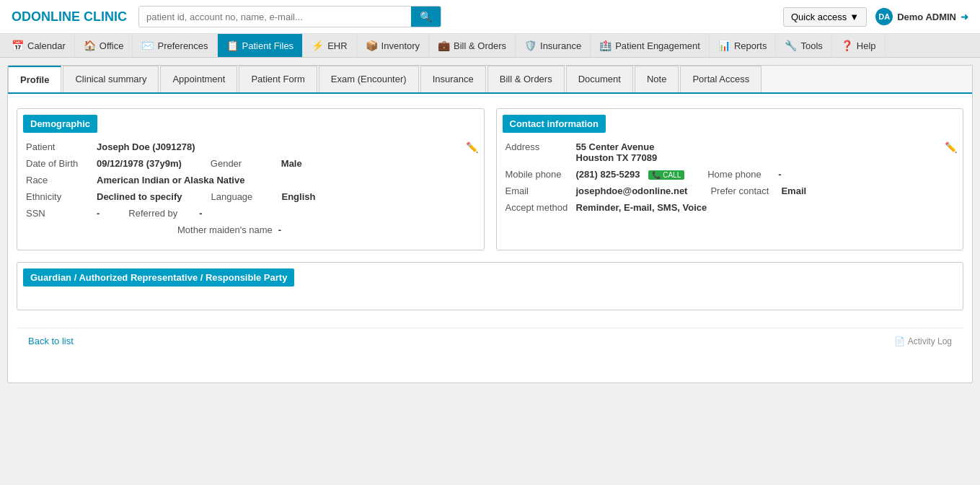 This screenshot has width=980, height=485. I want to click on ethnicity-label: Ethnicity, so click(58, 196).